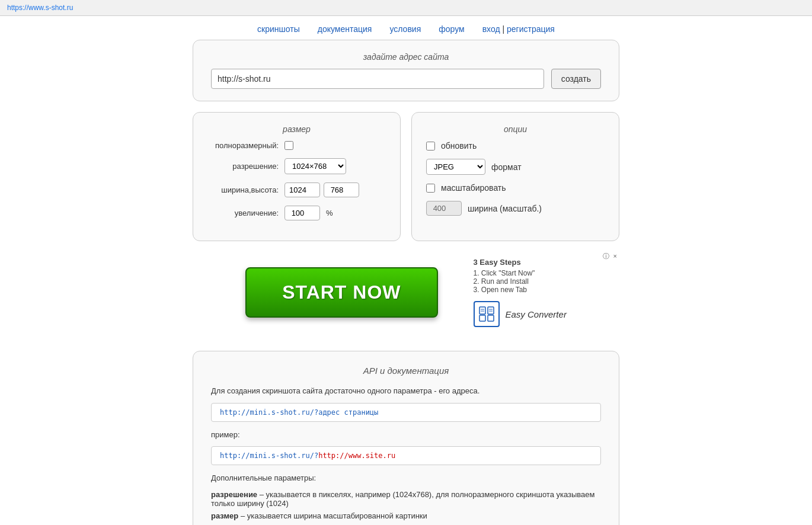 The height and width of the screenshot is (525, 812). I want to click on ad-corner: ⓘ ×, so click(612, 256).